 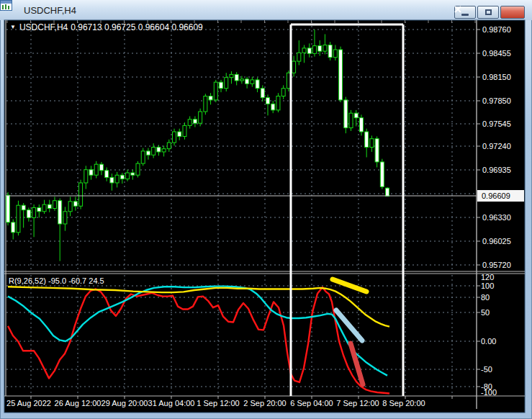 What do you see at coordinates (357, 403) in the screenshot?
I see `time-axis-label: 7 Sep 12:00` at bounding box center [357, 403].